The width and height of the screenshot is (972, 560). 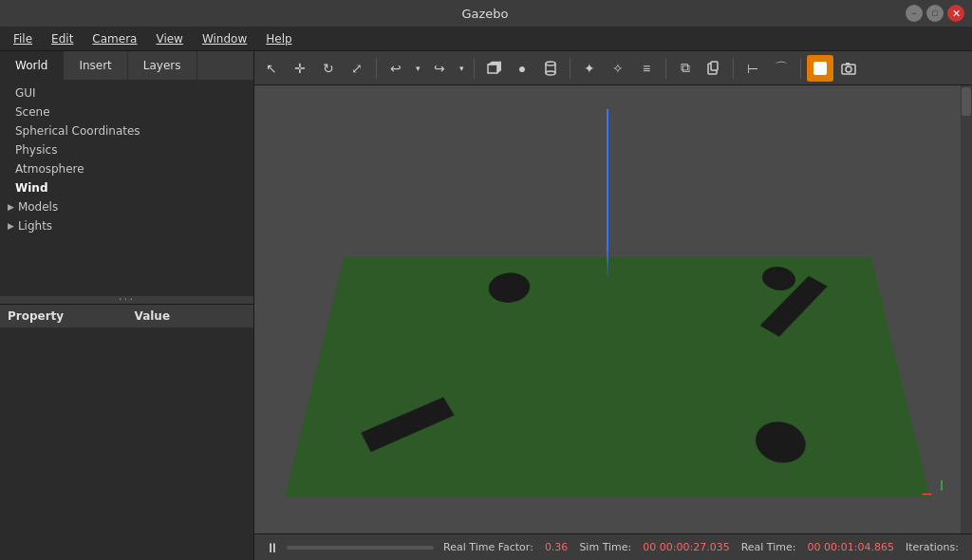 What do you see at coordinates (23, 39) in the screenshot?
I see `menu-file: File` at bounding box center [23, 39].